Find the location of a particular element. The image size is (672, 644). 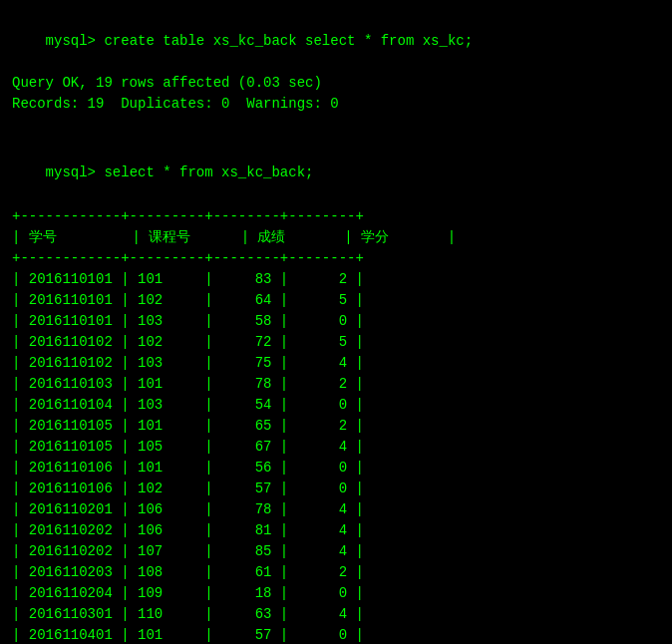

table-row: | 2016110202 | 106 | 81 | 4 | is located at coordinates (336, 530).